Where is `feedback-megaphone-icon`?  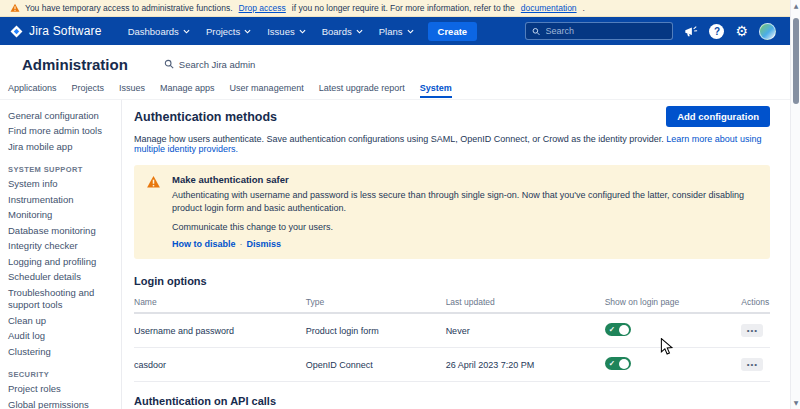
feedback-megaphone-icon is located at coordinates (691, 32).